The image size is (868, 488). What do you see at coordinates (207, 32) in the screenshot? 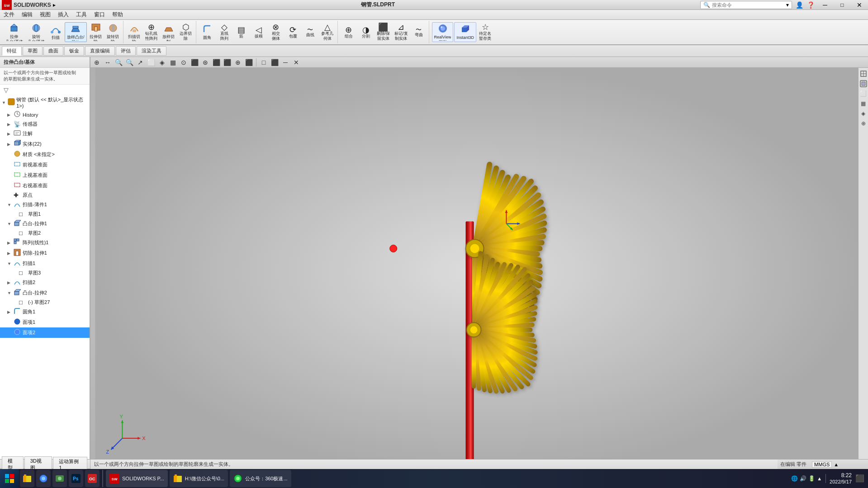
I see `toolbar-fillet: 圆角` at bounding box center [207, 32].